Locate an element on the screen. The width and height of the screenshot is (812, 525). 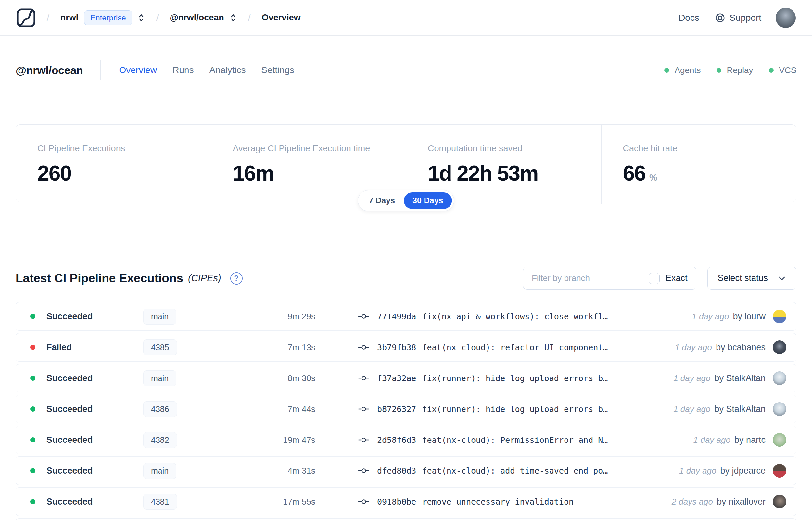
branch-cell: 4386 is located at coordinates (184, 409).